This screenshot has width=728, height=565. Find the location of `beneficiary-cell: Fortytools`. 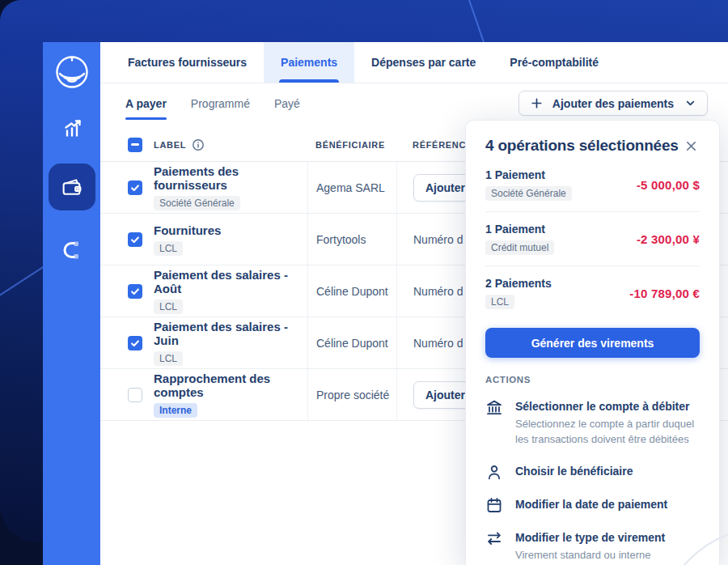

beneficiary-cell: Fortytools is located at coordinates (336, 240).